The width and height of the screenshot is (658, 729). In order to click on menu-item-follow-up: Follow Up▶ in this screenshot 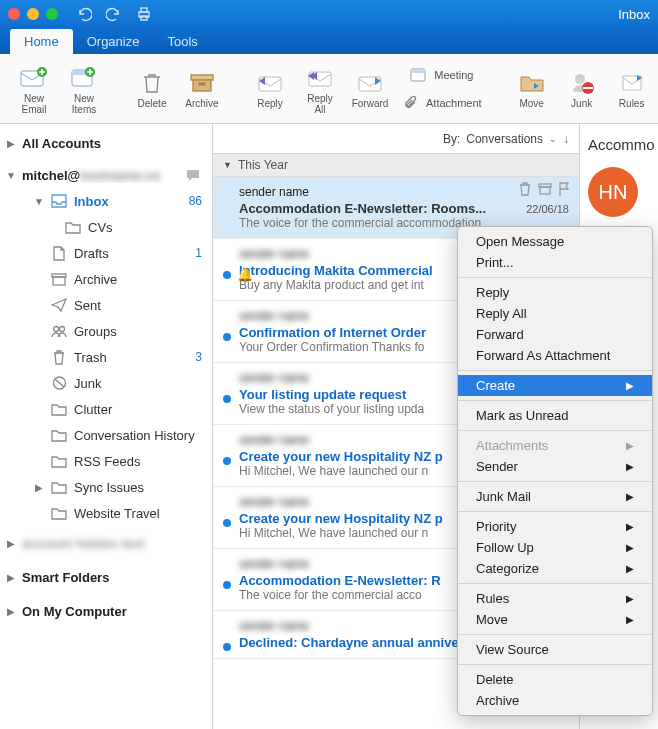, I will do `click(555, 548)`.